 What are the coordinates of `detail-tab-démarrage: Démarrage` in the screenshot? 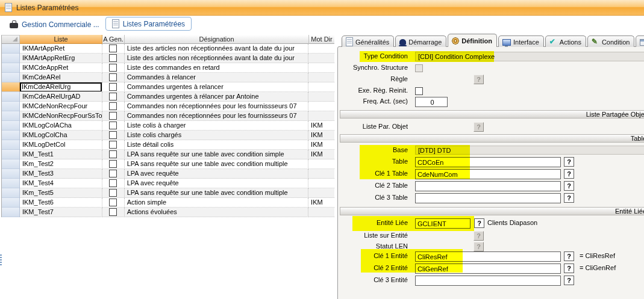 It's located at (420, 41).